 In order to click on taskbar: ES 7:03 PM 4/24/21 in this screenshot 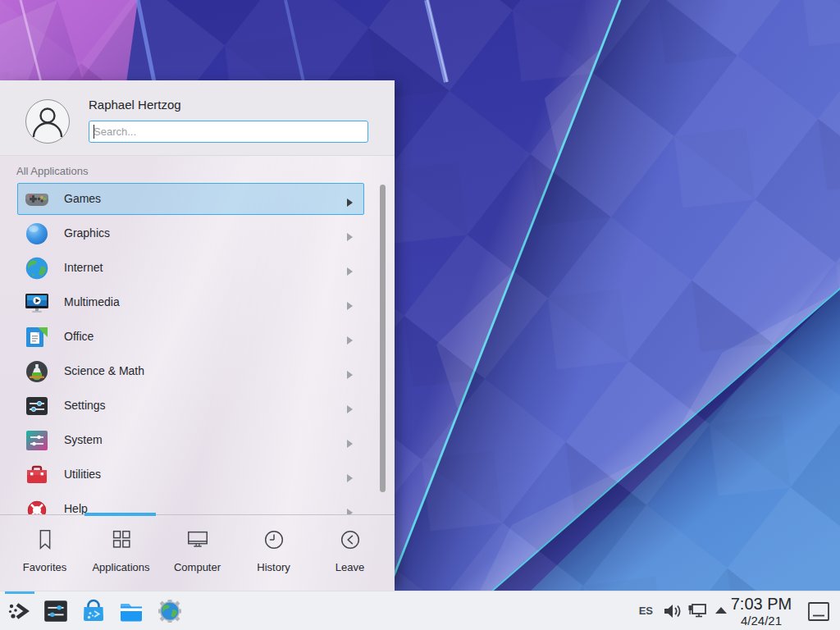, I will do `click(420, 610)`.